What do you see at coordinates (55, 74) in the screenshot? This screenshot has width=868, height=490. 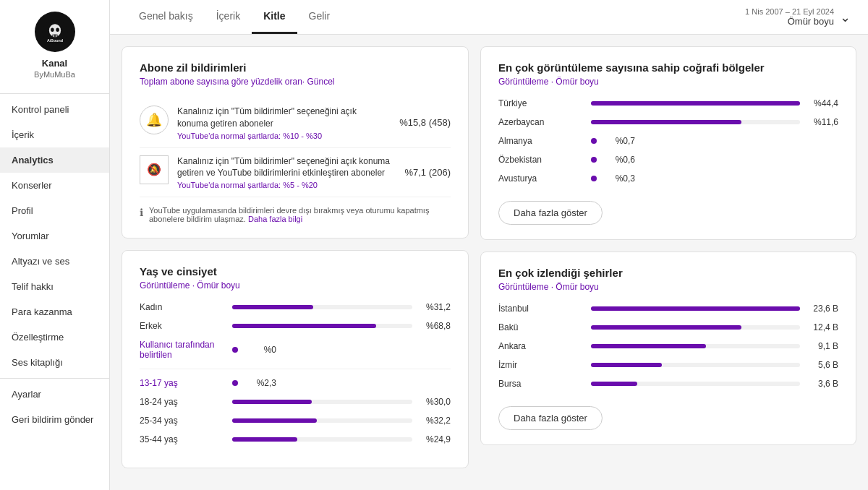 I see `channel-sub: ByMuMuBa` at bounding box center [55, 74].